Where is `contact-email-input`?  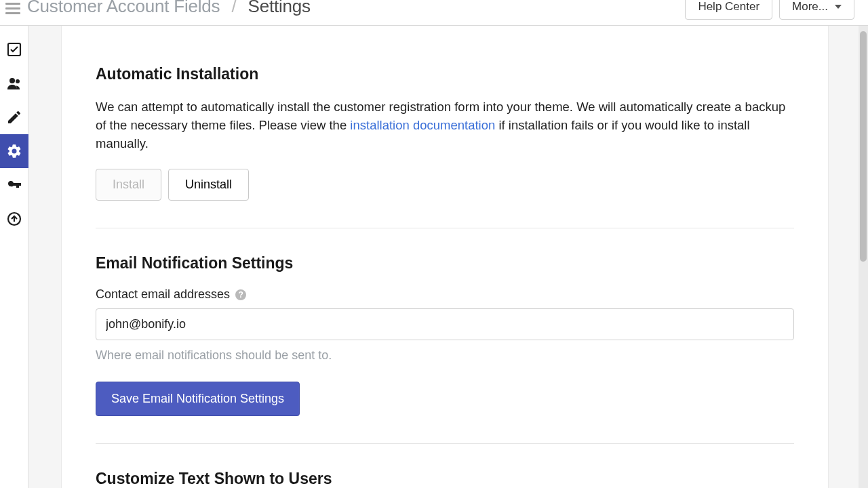 contact-email-input is located at coordinates (445, 324).